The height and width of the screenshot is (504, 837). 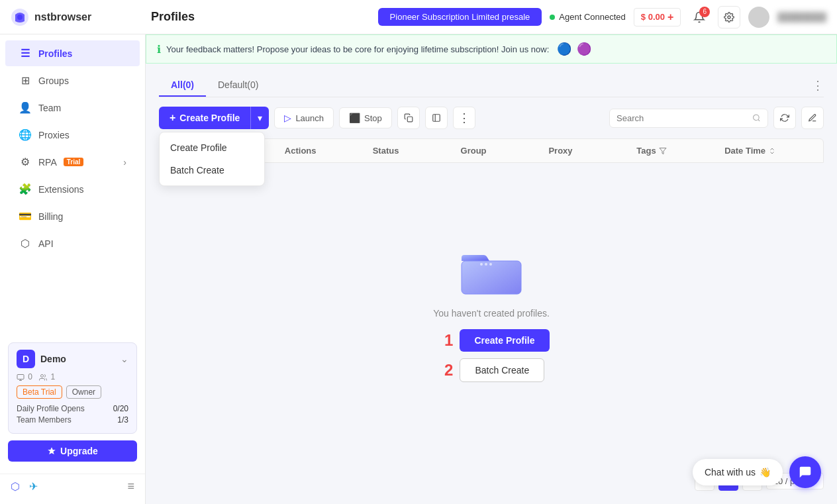 I want to click on tab-all: All(0), so click(x=183, y=85).